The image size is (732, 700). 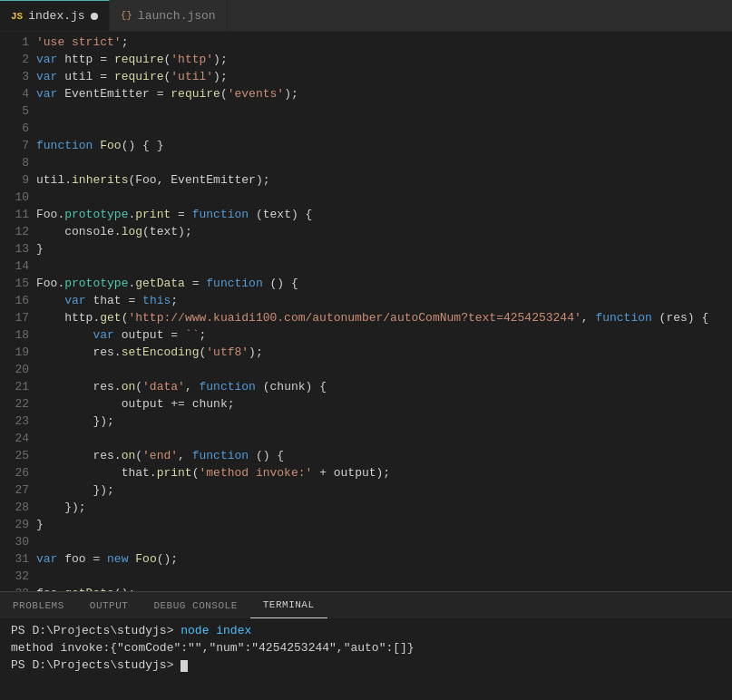 What do you see at coordinates (177, 16) in the screenshot?
I see `tab-label-launch-json: launch.json` at bounding box center [177, 16].